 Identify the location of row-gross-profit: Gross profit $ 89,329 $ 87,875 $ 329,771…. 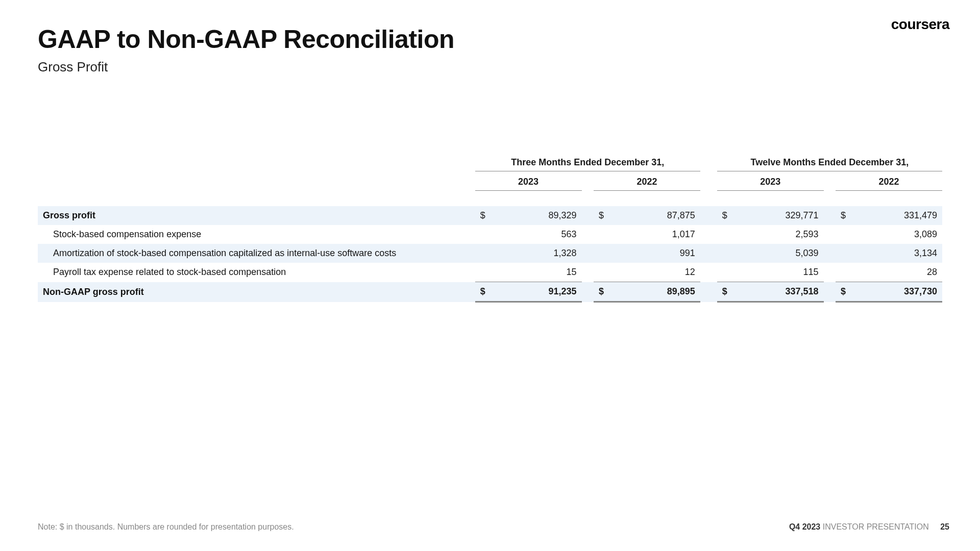
(490, 215).